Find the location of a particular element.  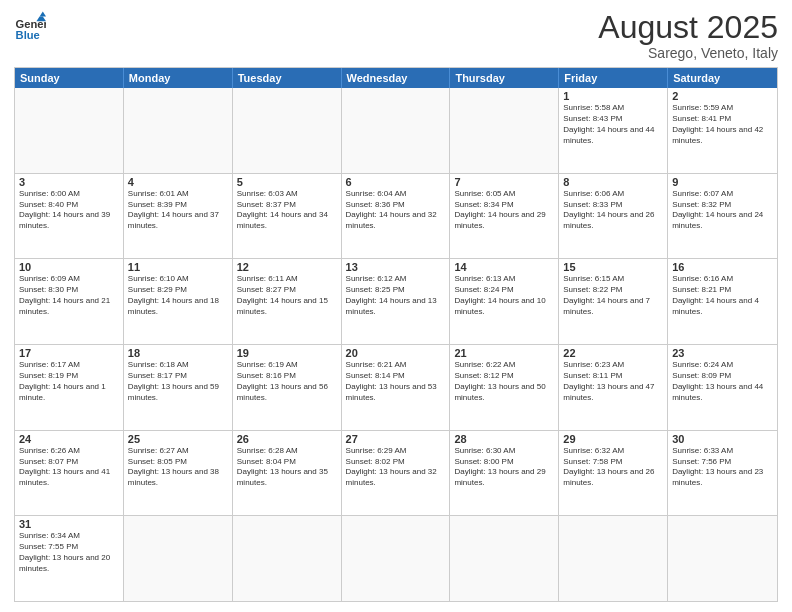

day-number: 31 is located at coordinates (69, 524).